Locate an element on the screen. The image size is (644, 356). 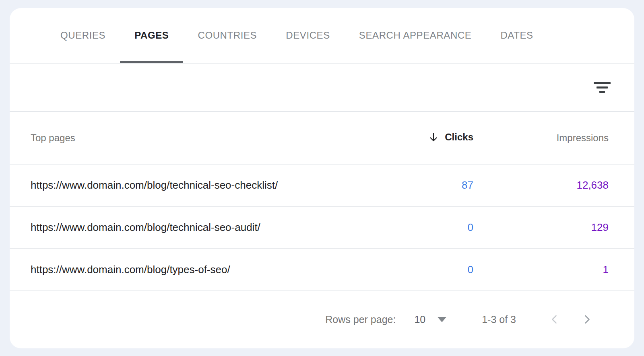
column-header-clicks-label: Clicks is located at coordinates (459, 137).